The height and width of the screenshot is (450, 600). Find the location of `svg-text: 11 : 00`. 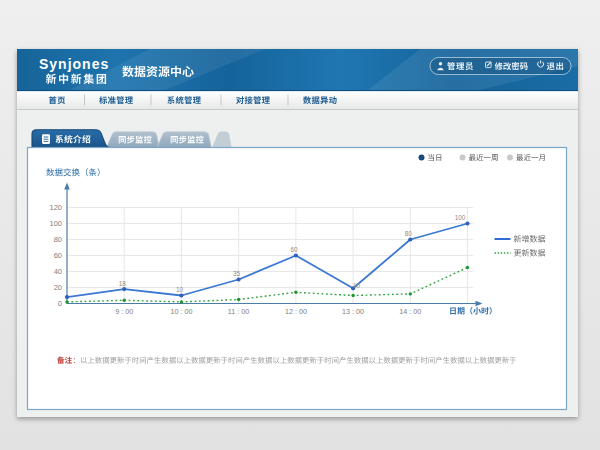

svg-text: 11 : 00 is located at coordinates (238, 312).